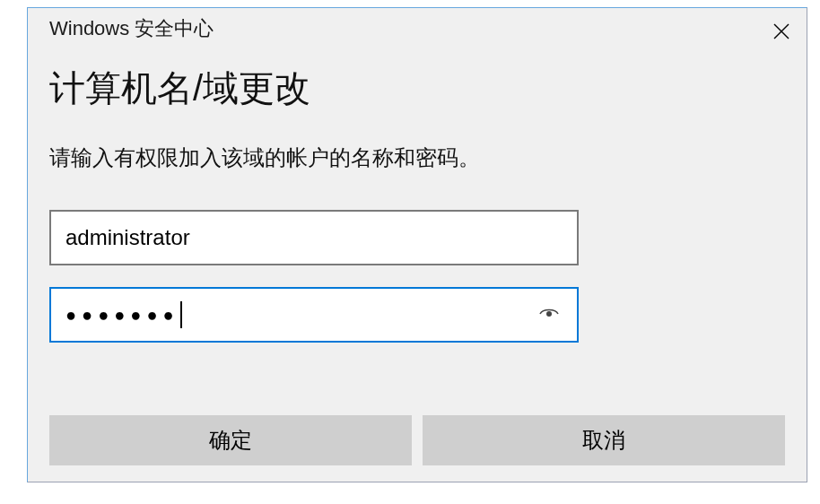 The image size is (820, 504). I want to click on password-mask: ●●●●●●●, so click(122, 315).